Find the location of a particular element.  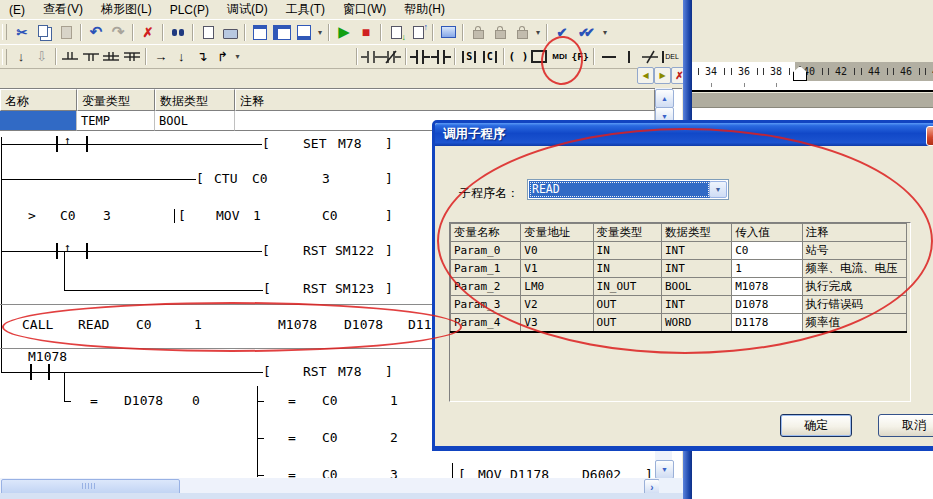

mdi-icon: MDI is located at coordinates (560, 57).